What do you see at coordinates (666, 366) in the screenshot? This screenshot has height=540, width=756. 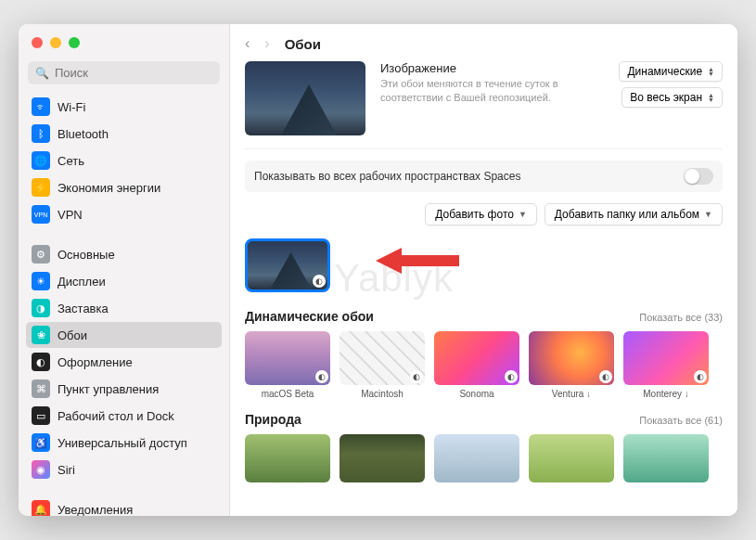 I see `wallpaper-thumb-monterey: ◐Monterey ↓` at bounding box center [666, 366].